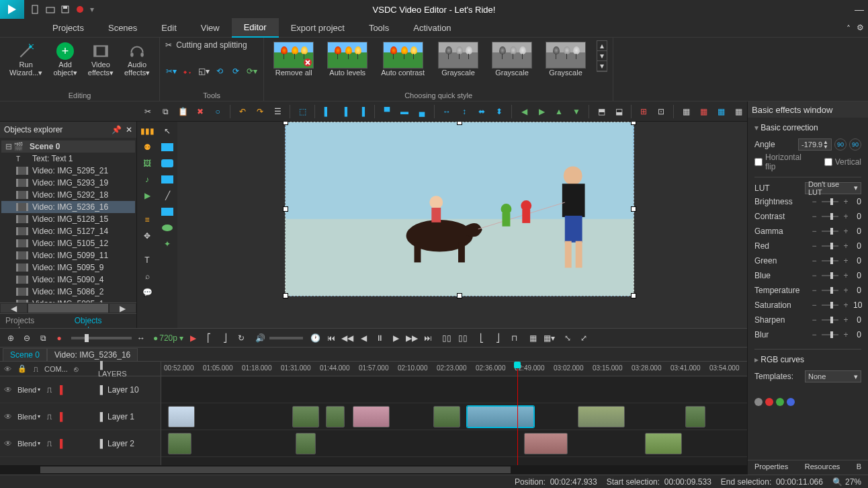 Image resolution: width=868 pixels, height=488 pixels. Describe the element at coordinates (129, 130) in the screenshot. I see `panel-close-icon: ✕` at that location.